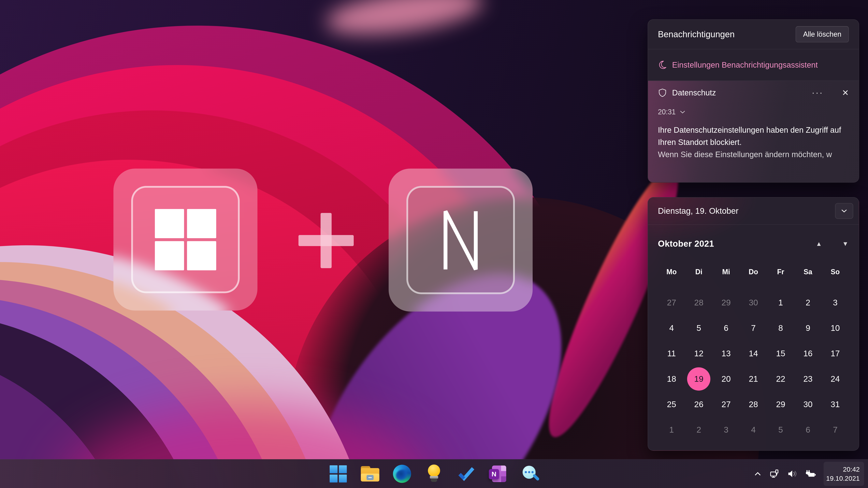 This screenshot has width=868, height=488. What do you see at coordinates (466, 474) in the screenshot?
I see `taskbar-icon-todo` at bounding box center [466, 474].